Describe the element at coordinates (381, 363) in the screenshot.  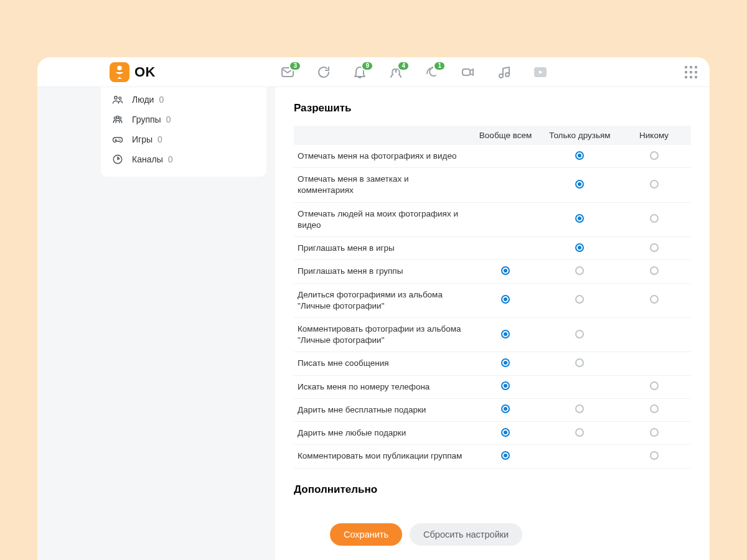
I see `permission-label: Писать мне сообщения` at that location.